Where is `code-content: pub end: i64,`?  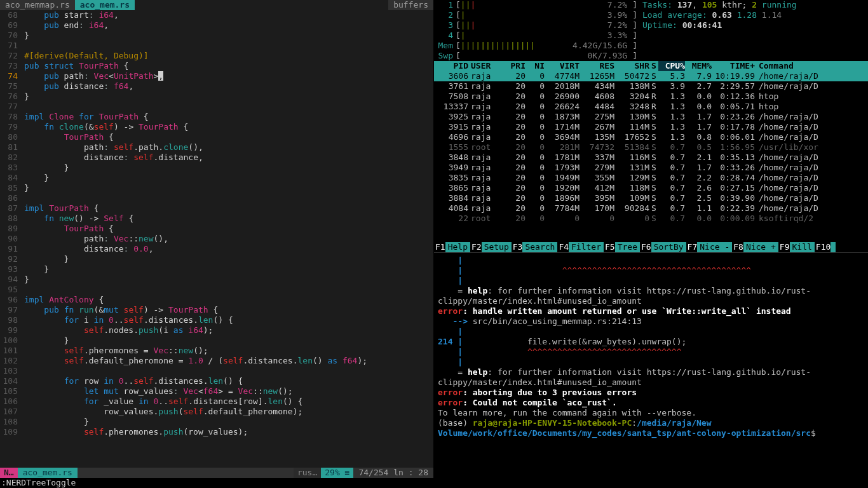
code-content: pub end: i64, is located at coordinates (229, 25).